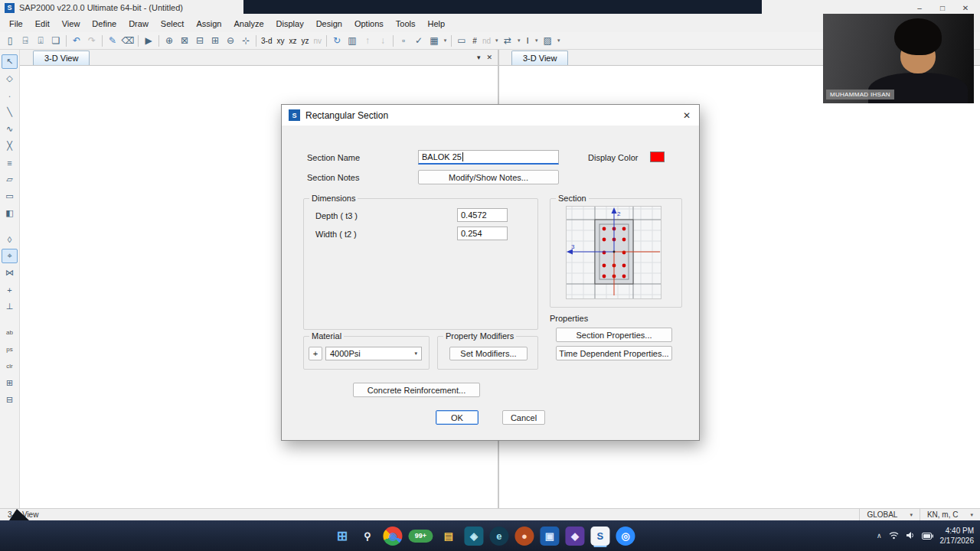 This screenshot has height=551, width=980. Describe the element at coordinates (488, 158) in the screenshot. I see `section-name-input: BALOK 25` at that location.